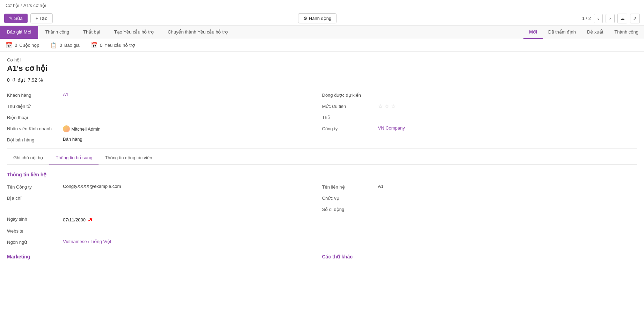 The width and height of the screenshot is (644, 315). Describe the element at coordinates (165, 187) in the screenshot. I see `company-name-row: Tên Công ty CongtyXXXX@example.com` at that location.